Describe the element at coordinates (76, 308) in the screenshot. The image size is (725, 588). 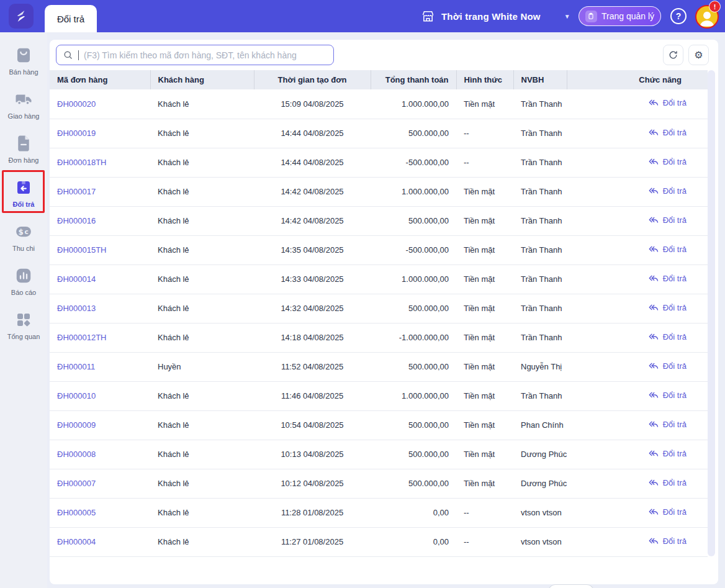
I see `order-code-link: ĐH000013` at that location.